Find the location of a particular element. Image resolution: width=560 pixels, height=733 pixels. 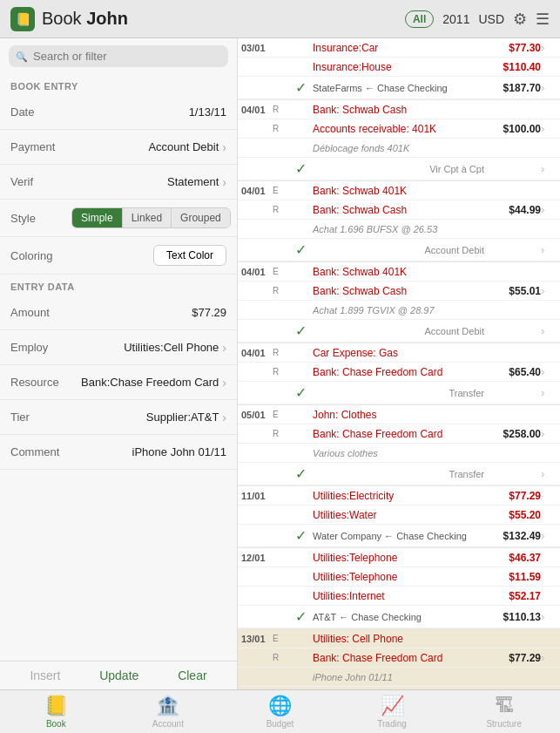

tx-date: 11/01 is located at coordinates (257, 496).